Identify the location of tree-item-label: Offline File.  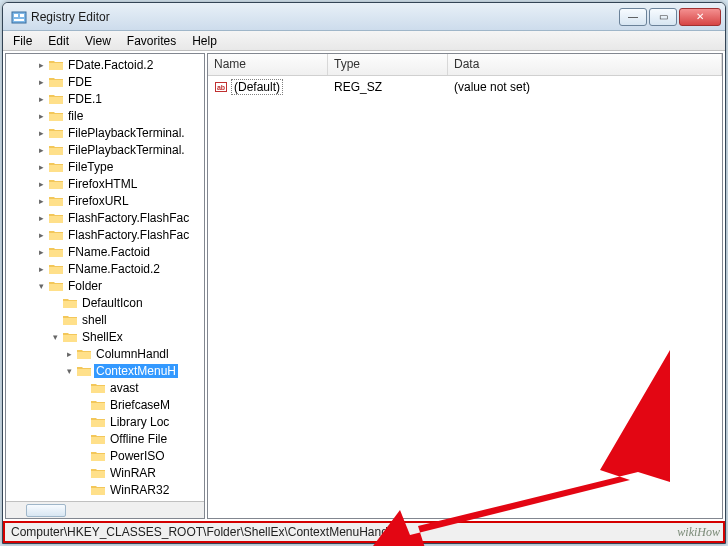
(138, 439).